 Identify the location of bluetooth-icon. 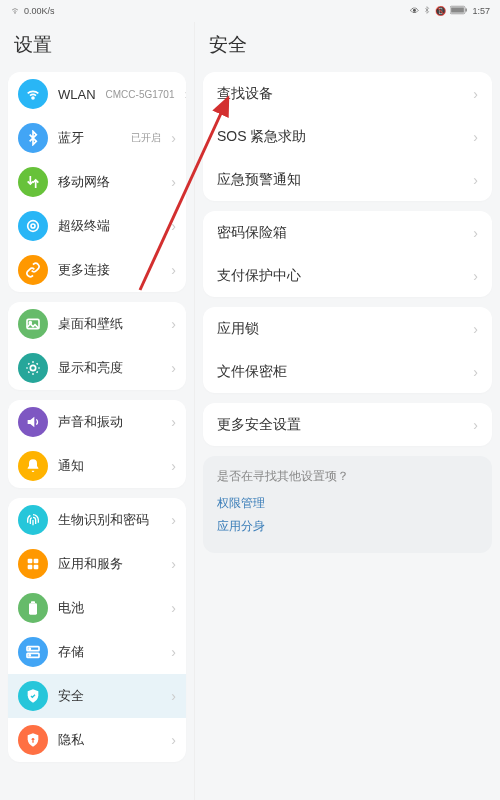
(33, 138).